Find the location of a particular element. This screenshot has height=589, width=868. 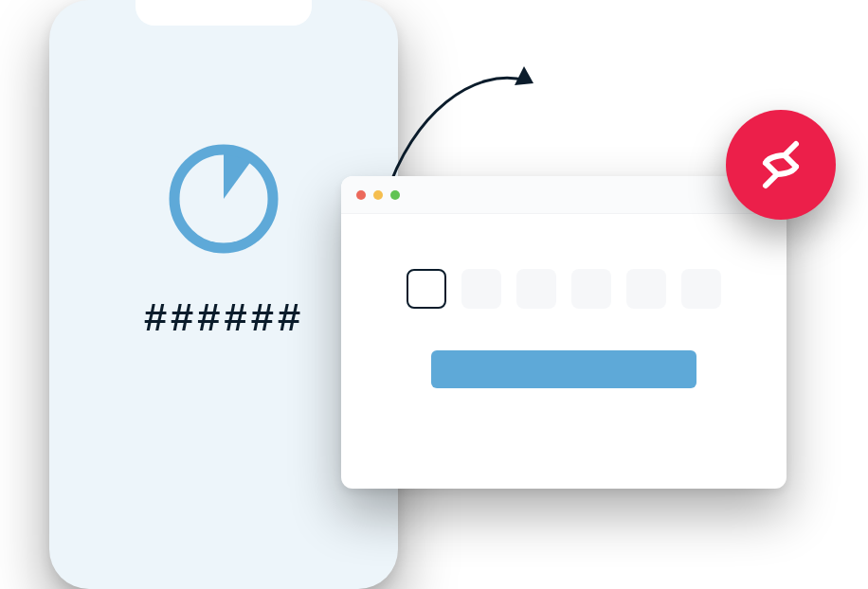

authy-logo-icon is located at coordinates (781, 165).